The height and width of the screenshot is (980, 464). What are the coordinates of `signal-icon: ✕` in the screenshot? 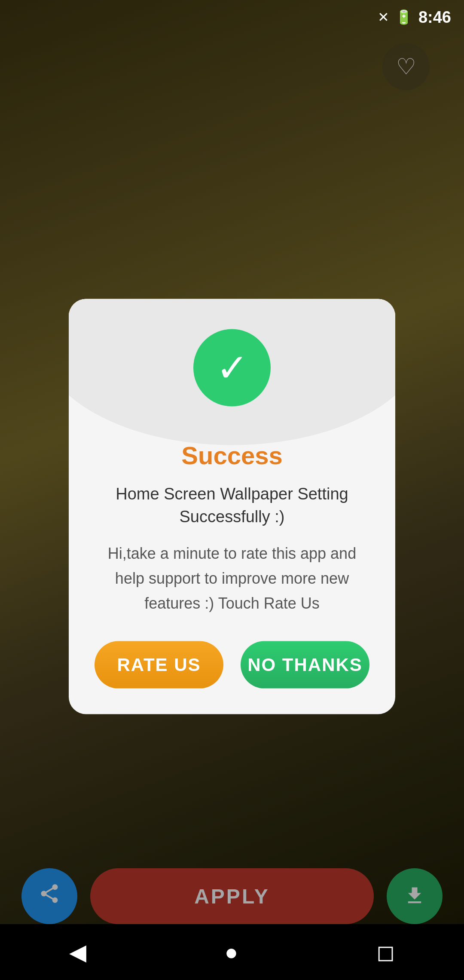 It's located at (383, 17).